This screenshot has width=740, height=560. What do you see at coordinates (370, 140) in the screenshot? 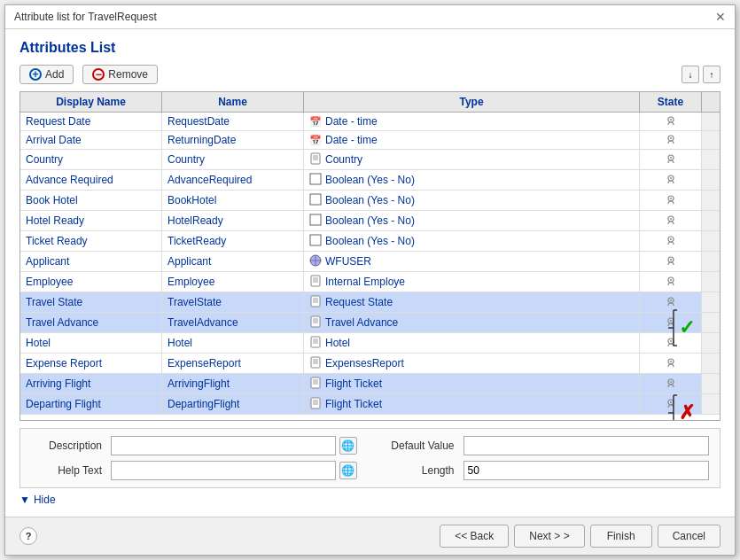
I see `table-row: Arrival DateReturningDate📅Date - time` at bounding box center [370, 140].